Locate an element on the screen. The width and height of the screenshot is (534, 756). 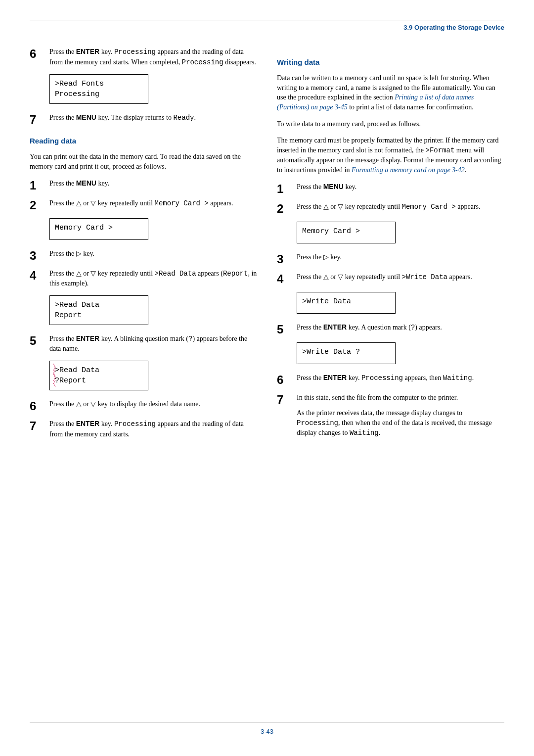
formatting-link: Formatting a memory card on page 3-42 is located at coordinates (408, 170).